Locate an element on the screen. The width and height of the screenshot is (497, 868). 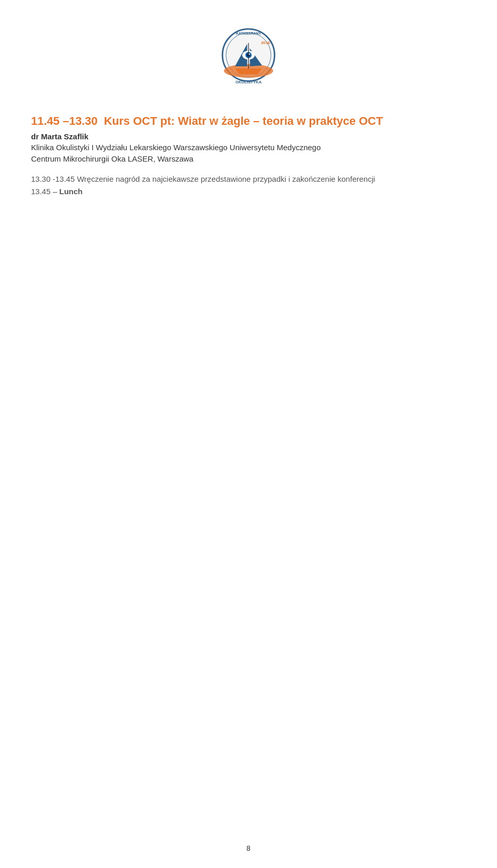
lunch-label: Lunch is located at coordinates (71, 192).